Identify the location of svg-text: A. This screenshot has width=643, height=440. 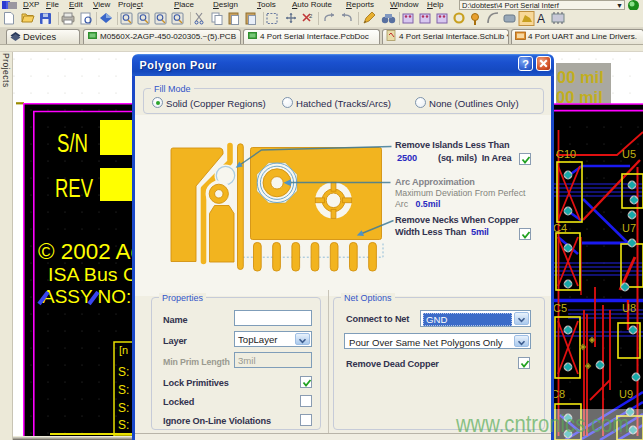
(541, 19).